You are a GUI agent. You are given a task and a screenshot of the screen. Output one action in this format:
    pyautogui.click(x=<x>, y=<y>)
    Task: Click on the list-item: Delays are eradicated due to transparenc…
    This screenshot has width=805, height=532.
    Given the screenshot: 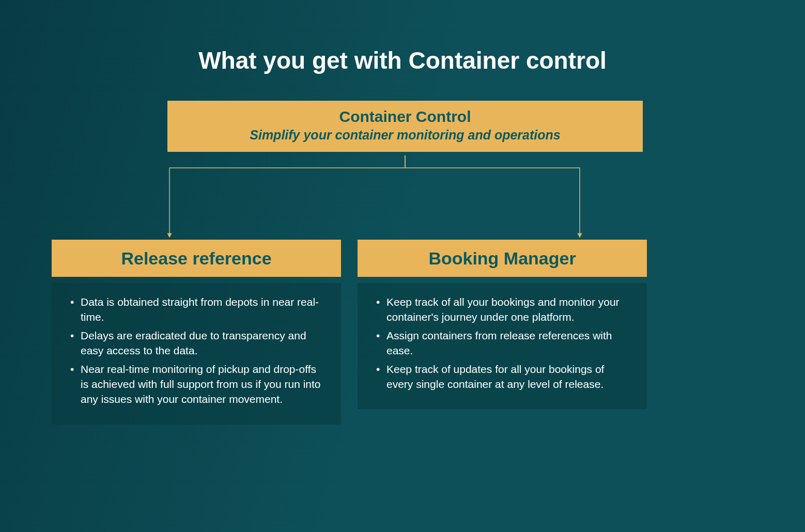 What is the action you would take?
    pyautogui.click(x=203, y=343)
    